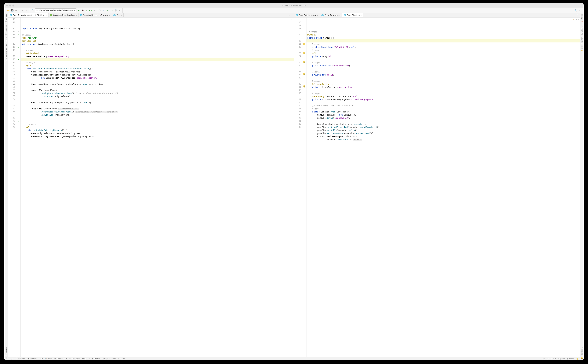  I want to click on maximize-dot, so click(13, 6).